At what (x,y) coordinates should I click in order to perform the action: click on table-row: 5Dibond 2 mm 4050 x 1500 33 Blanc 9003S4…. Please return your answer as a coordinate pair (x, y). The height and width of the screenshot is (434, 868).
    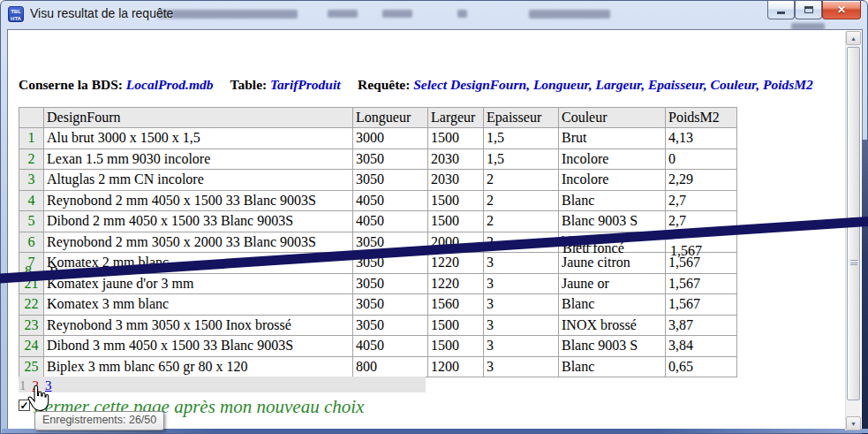
    Looking at the image, I should click on (378, 222).